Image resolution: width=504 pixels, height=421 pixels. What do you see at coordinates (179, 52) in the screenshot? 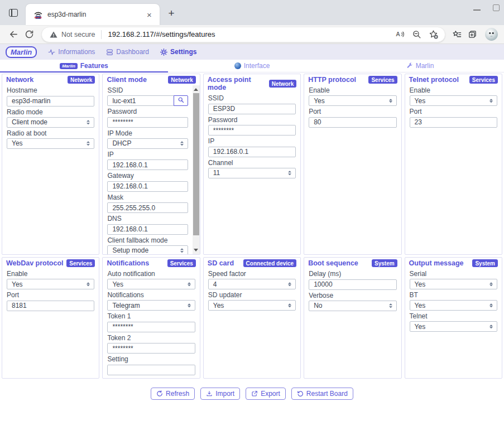
I see `nav-item-settings: Settings` at bounding box center [179, 52].